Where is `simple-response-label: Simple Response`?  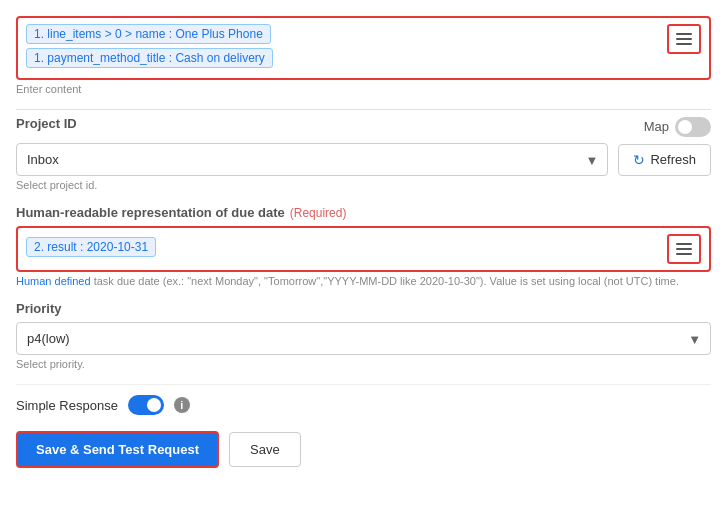
simple-response-label: Simple Response is located at coordinates (67, 406).